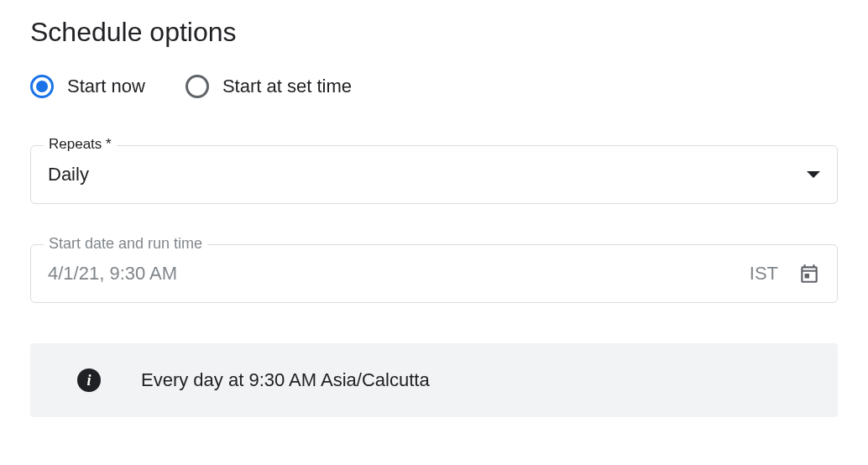 This screenshot has width=868, height=465. What do you see at coordinates (813, 175) in the screenshot?
I see `chevron-down-icon` at bounding box center [813, 175].